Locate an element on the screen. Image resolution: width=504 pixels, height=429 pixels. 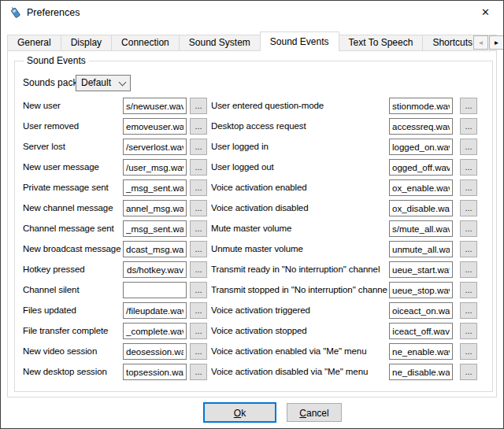
sound-event-label-left-4: Private message sent is located at coordinates (72, 187).